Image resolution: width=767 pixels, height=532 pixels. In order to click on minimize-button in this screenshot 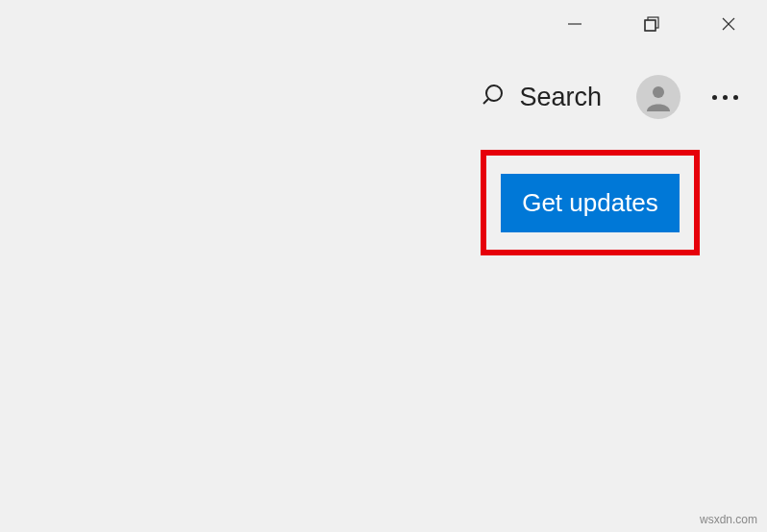, I will do `click(575, 24)`.